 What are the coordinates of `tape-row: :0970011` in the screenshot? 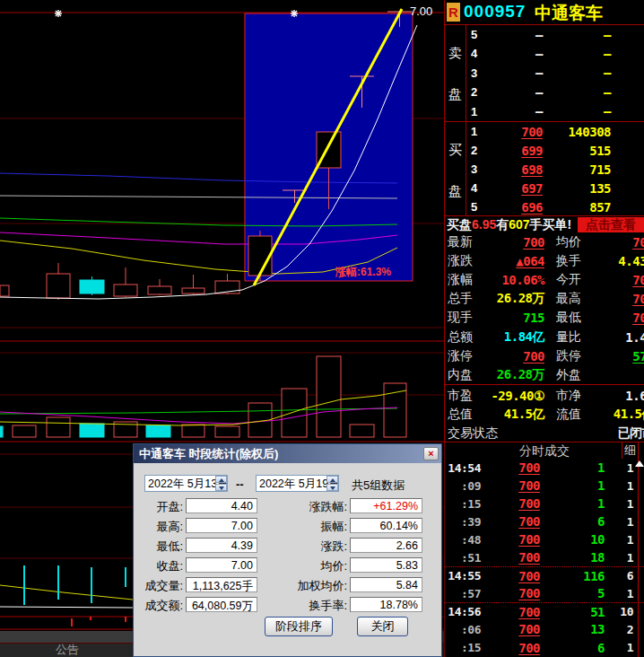 It's located at (544, 486).